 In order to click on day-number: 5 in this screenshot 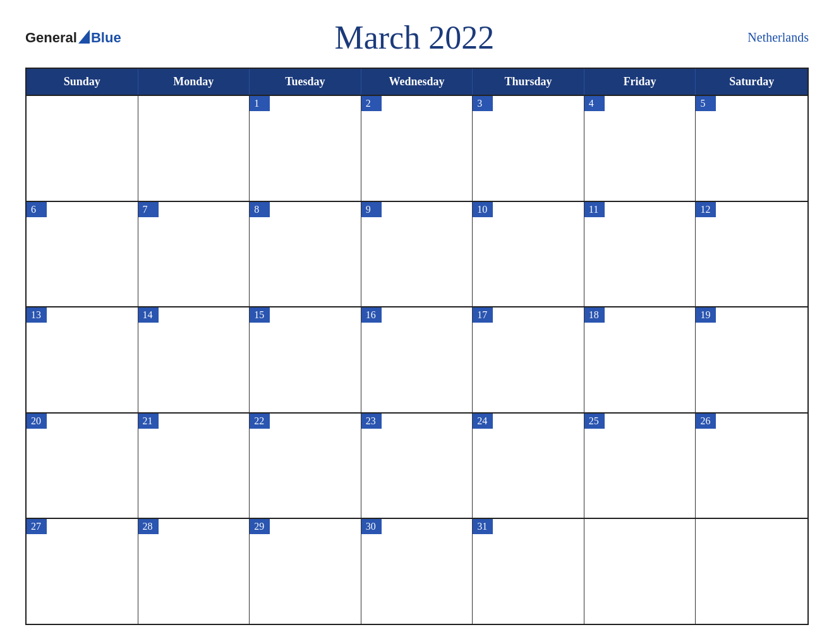, I will do `click(706, 104)`.